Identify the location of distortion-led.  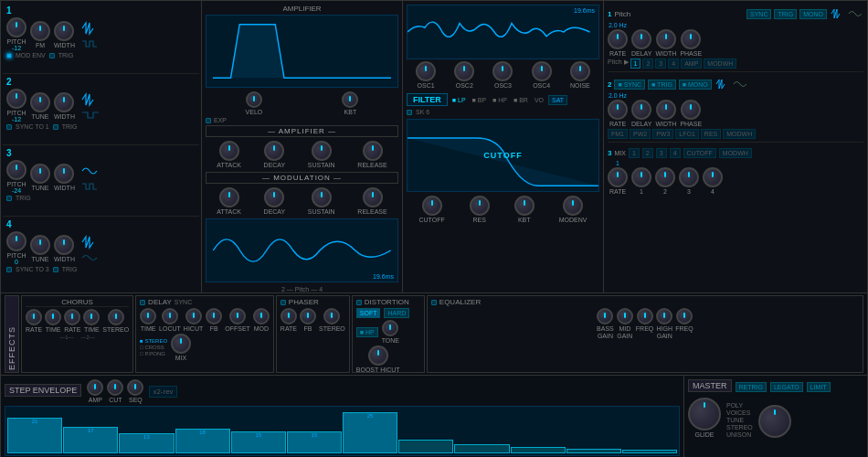
(359, 303).